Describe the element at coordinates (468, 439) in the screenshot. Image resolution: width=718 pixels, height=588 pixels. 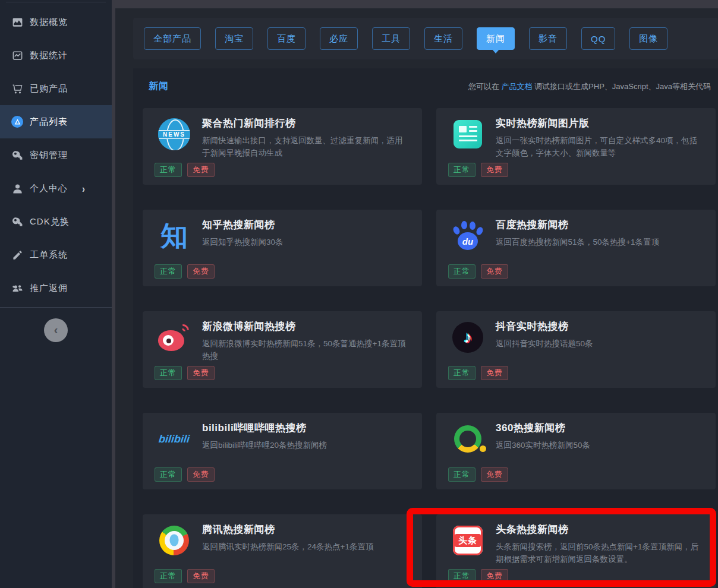
I see `360-icon` at that location.